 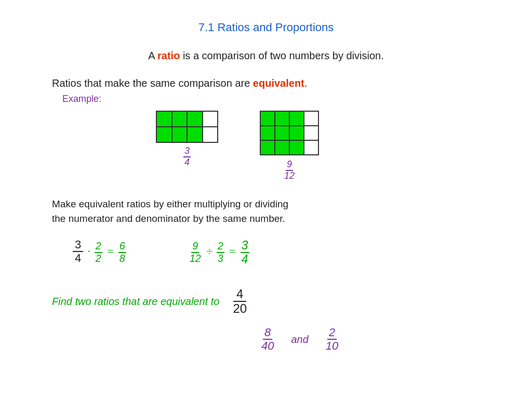 I want to click on answer1-den: 40, so click(x=268, y=346).